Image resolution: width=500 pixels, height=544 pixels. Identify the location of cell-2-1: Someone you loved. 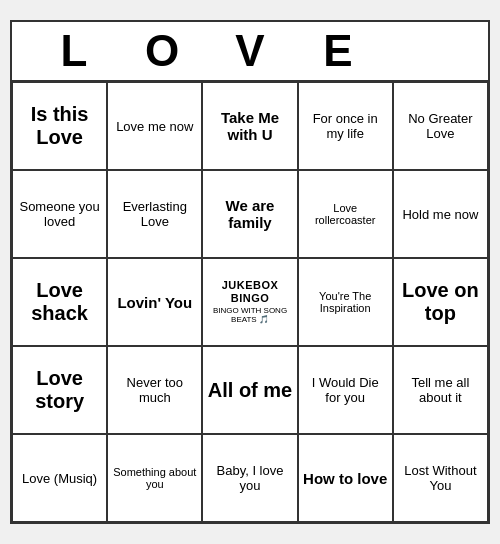
(60, 214).